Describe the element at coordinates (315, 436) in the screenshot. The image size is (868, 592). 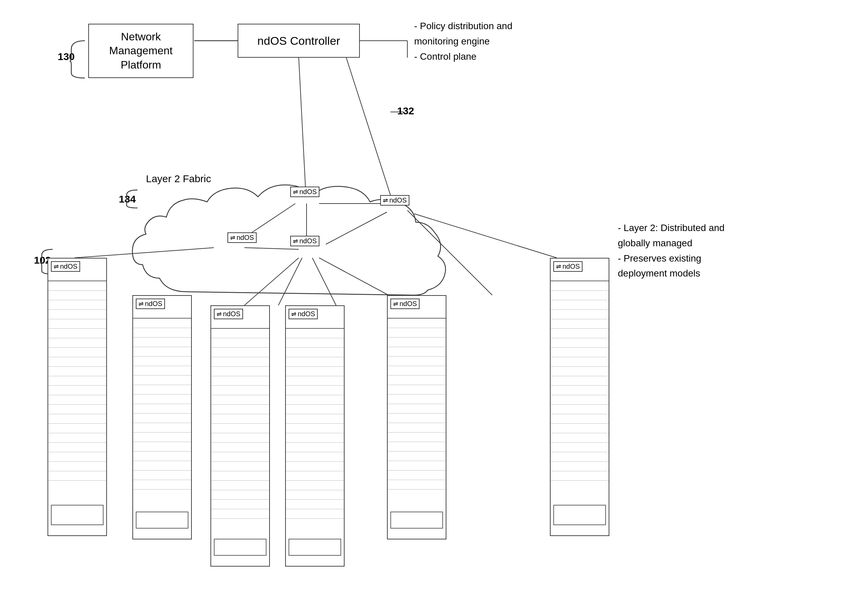
I see `server-rack-4: ⇌ ndOS` at that location.